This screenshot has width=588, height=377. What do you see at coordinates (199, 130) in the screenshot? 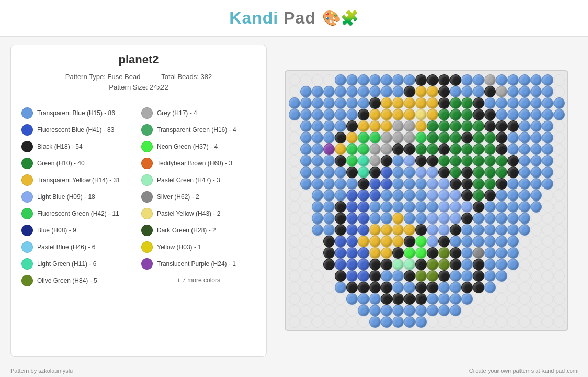
I see `color-item: Transparent Green (H16) - 4` at bounding box center [199, 130].